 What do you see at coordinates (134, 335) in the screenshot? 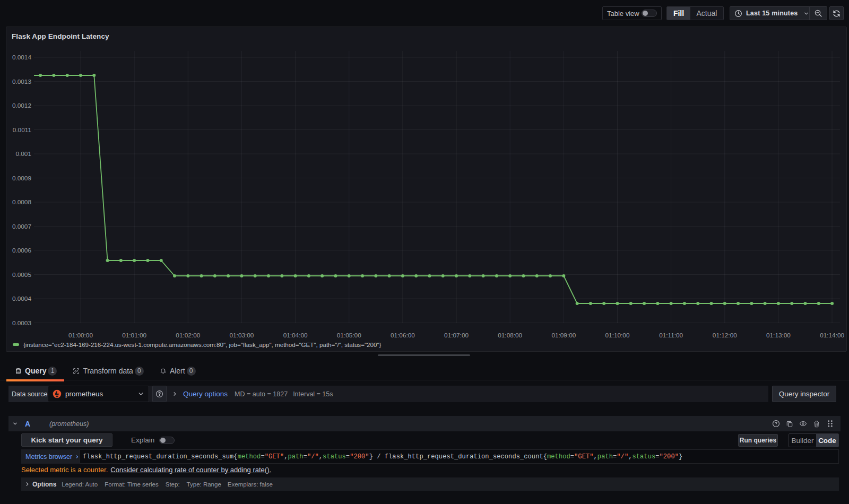
I see `svg-text: 01:01:00` at bounding box center [134, 335].